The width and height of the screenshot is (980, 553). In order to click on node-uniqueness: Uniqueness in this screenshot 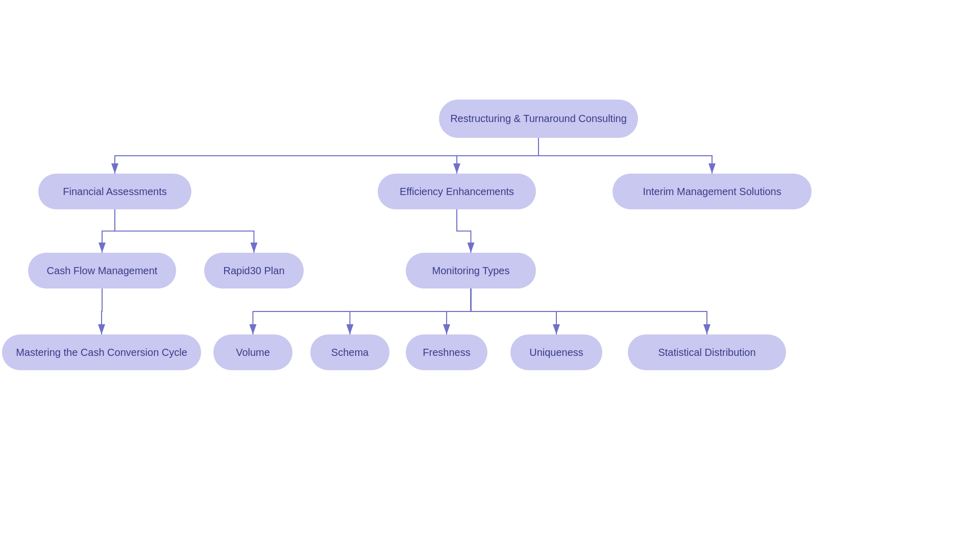, I will do `click(556, 352)`.